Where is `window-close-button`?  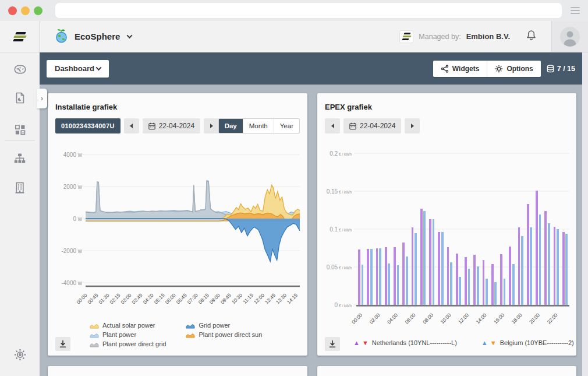 window-close-button is located at coordinates (13, 10).